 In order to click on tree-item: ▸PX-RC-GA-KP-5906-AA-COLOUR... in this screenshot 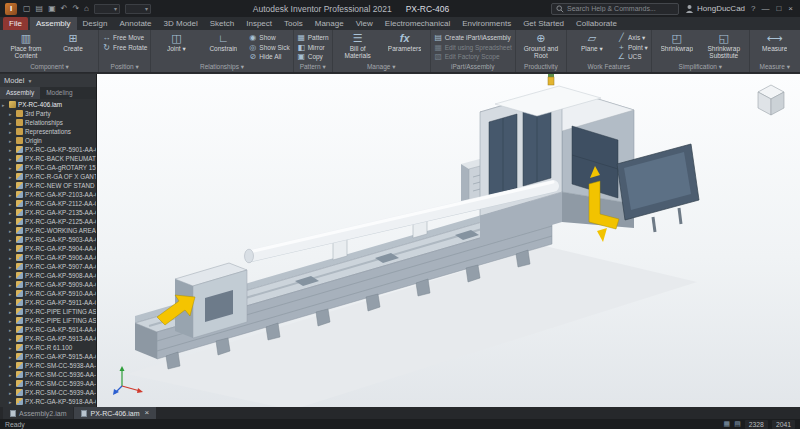, I will do `click(48, 258)`.